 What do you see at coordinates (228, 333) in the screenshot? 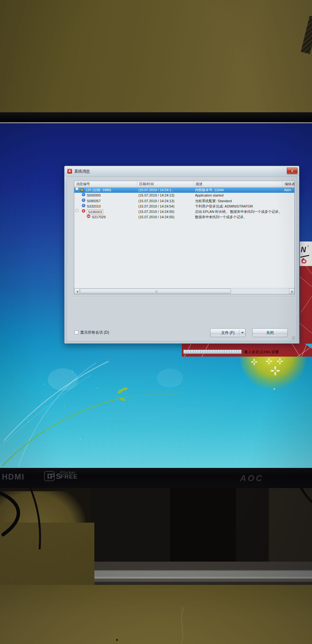
I see `file-button: 文件 (F)` at bounding box center [228, 333].